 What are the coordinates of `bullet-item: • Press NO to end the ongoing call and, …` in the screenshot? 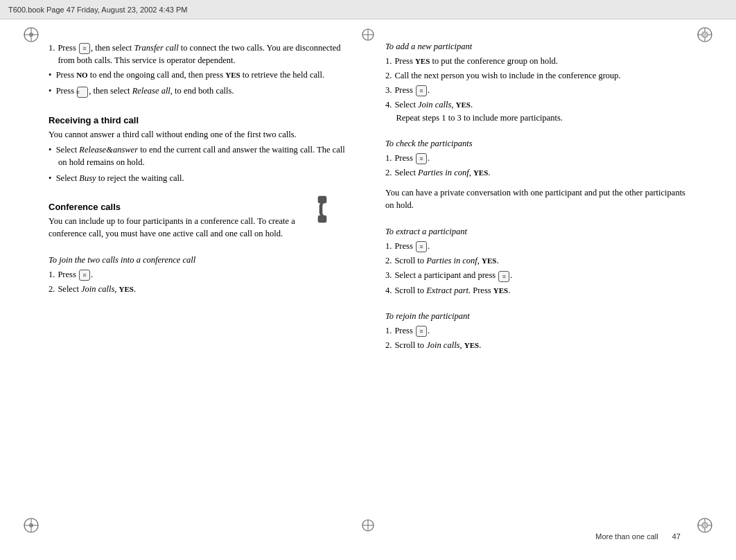 It's located at (200, 75).